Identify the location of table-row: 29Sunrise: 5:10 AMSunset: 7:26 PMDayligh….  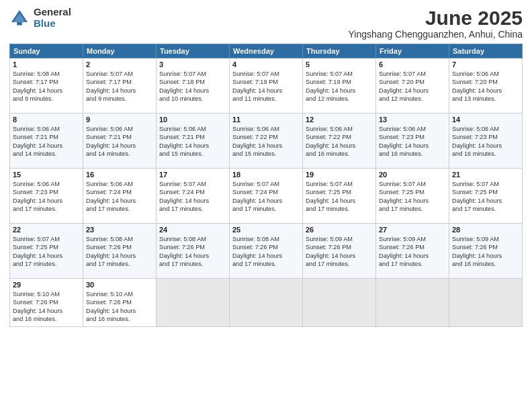
(47, 303).